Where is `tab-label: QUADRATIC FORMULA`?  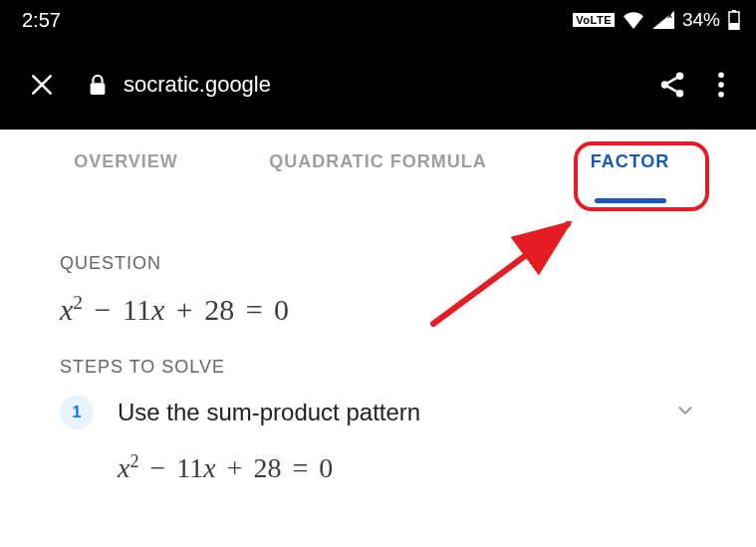 tab-label: QUADRATIC FORMULA is located at coordinates (378, 161).